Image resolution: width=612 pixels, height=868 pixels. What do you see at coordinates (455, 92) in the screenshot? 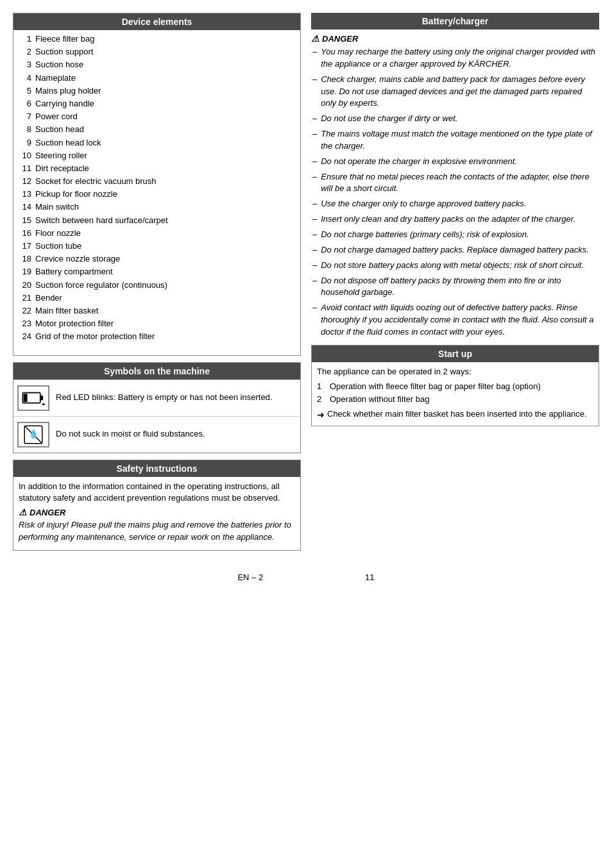
I see `battery-list-item: Check charger, mains cable and battery p…` at bounding box center [455, 92].